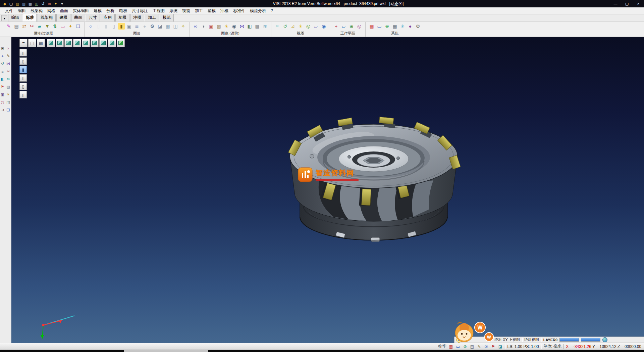 This screenshot has height=352, width=644. What do you see at coordinates (615, 4) in the screenshot?
I see `minimize-button: —` at bounding box center [615, 4].